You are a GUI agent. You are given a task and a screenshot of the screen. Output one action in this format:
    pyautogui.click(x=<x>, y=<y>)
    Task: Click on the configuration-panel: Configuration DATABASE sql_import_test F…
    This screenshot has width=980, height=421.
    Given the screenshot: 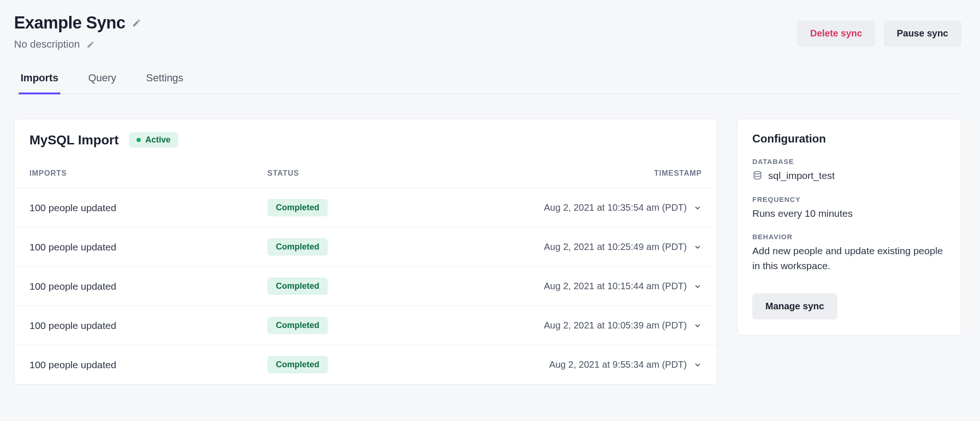 What is the action you would take?
    pyautogui.click(x=849, y=227)
    